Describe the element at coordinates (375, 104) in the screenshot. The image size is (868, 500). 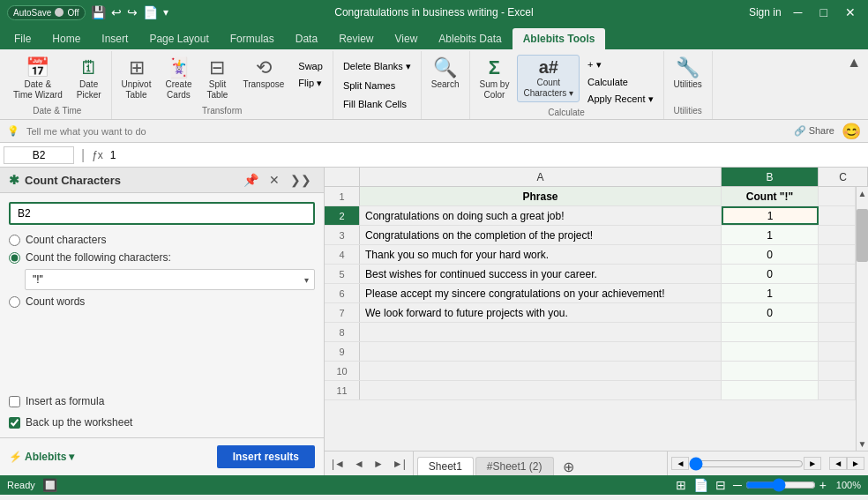
I see `fill-blank-cells-button: Fill Blank Cells` at that location.